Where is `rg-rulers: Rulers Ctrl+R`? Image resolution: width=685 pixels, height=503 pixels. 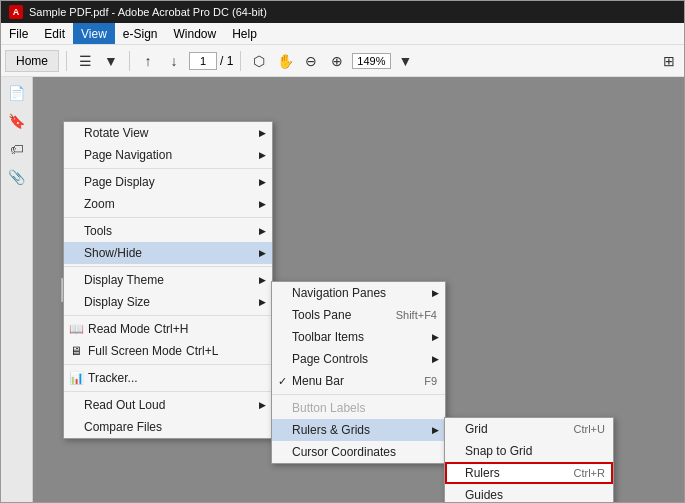
rg-rulers: Rulers Ctrl+R is located at coordinates (529, 473).